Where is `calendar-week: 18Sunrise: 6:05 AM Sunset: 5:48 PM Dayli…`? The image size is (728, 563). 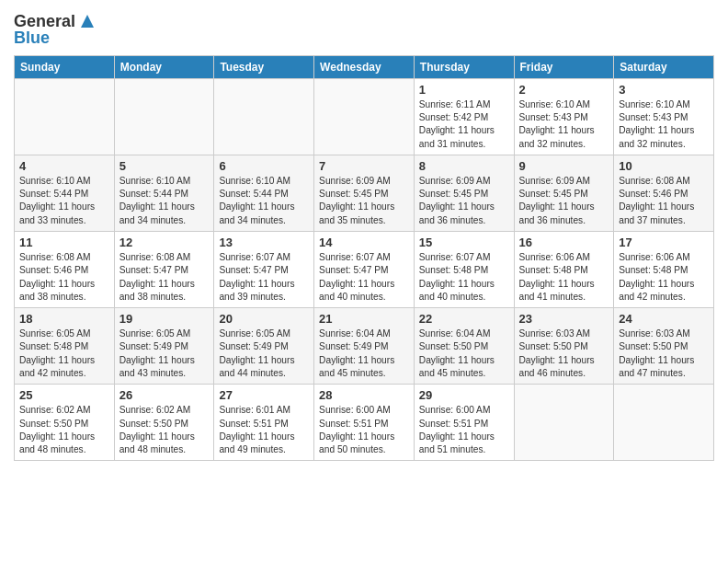
calendar-week: 18Sunrise: 6:05 AM Sunset: 5:48 PM Dayli… is located at coordinates (364, 346).